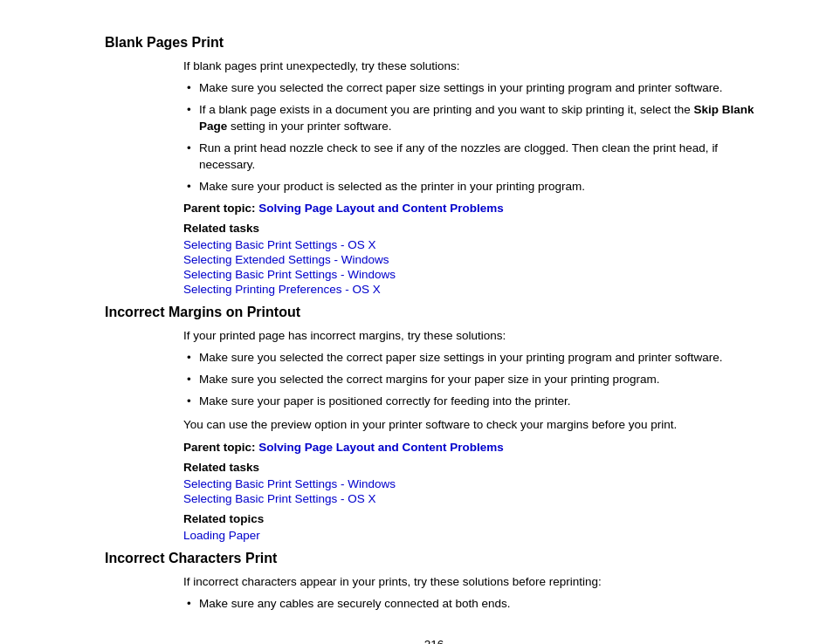 Image resolution: width=833 pixels, height=644 pixels. Describe the element at coordinates (477, 119) in the screenshot. I see `skip-blank-page-label: Skip Blank Page` at that location.